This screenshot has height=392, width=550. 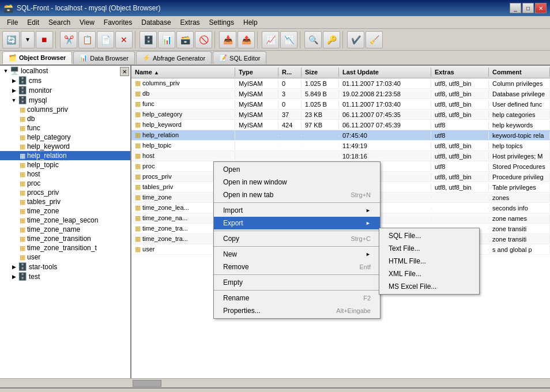 What do you see at coordinates (297, 195) in the screenshot?
I see `ctx-open-new-tab: Open in new tab Strg+N` at bounding box center [297, 195].